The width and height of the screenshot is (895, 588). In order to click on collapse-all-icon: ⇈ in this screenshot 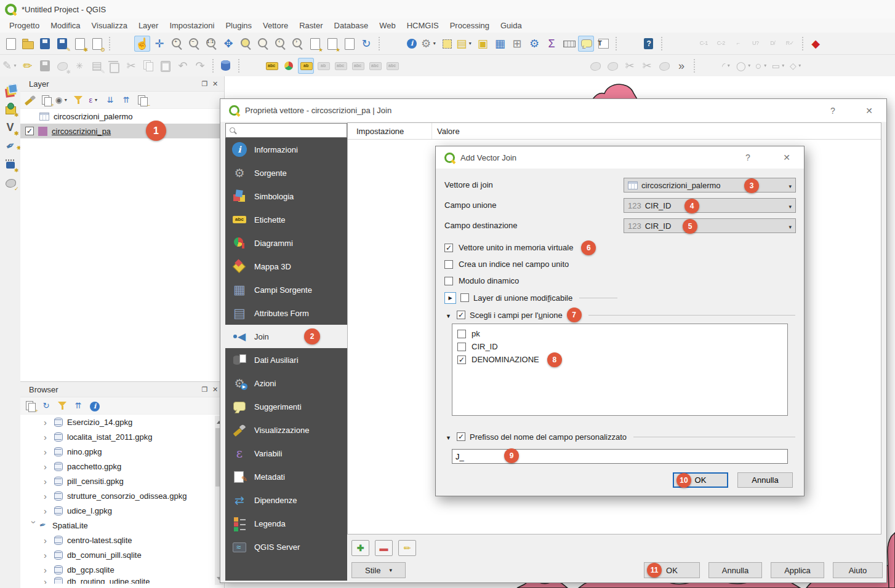, I will do `click(126, 100)`.